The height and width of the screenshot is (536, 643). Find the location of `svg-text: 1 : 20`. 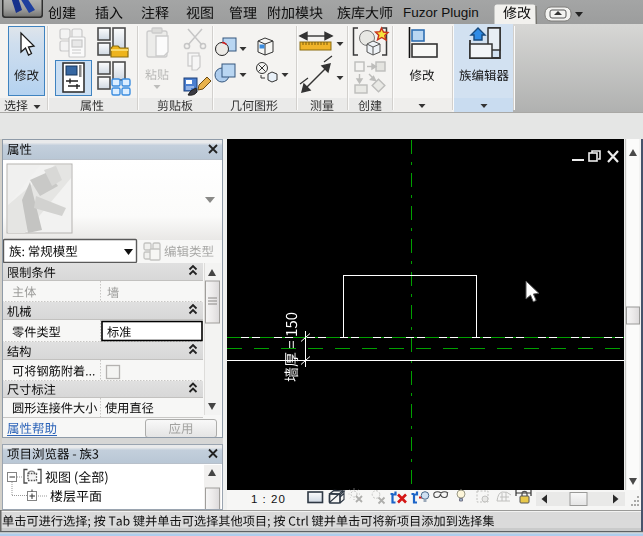

svg-text: 1 : 20 is located at coordinates (268, 499).